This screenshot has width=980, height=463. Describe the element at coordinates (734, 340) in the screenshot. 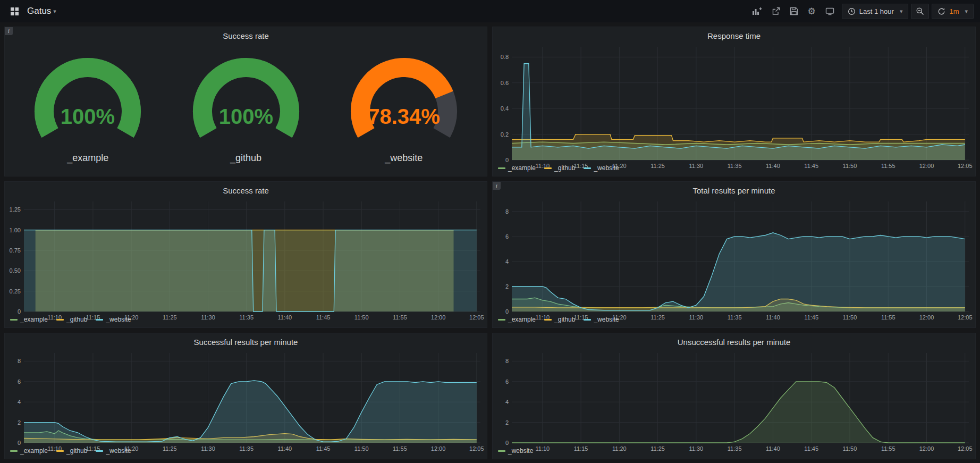

I see `panel-title: Unsuccessful results per minute` at that location.